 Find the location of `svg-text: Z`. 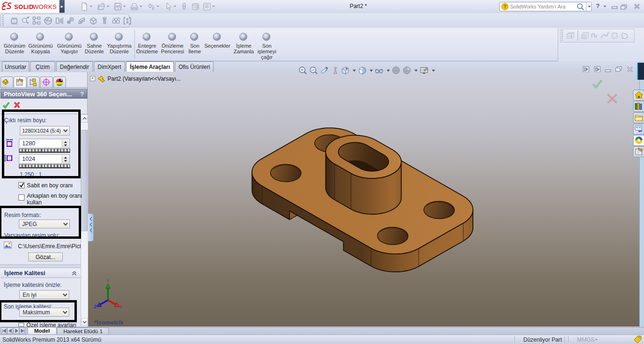

svg-text: Z is located at coordinates (95, 307).